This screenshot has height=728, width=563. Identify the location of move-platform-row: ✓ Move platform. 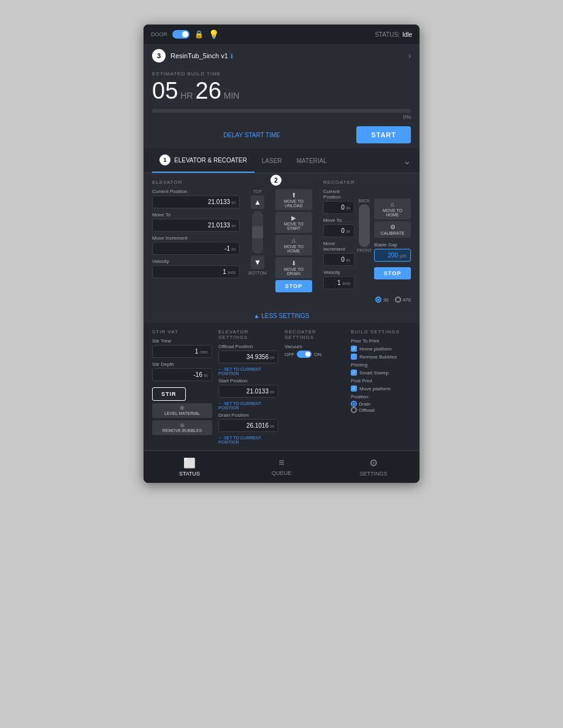
(381, 389).